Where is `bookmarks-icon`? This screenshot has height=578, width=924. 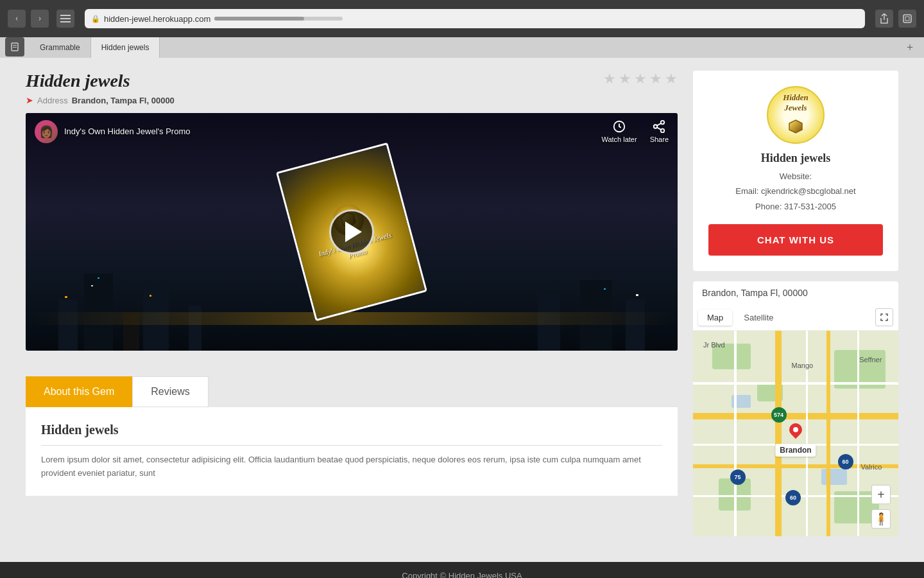
bookmarks-icon is located at coordinates (15, 47).